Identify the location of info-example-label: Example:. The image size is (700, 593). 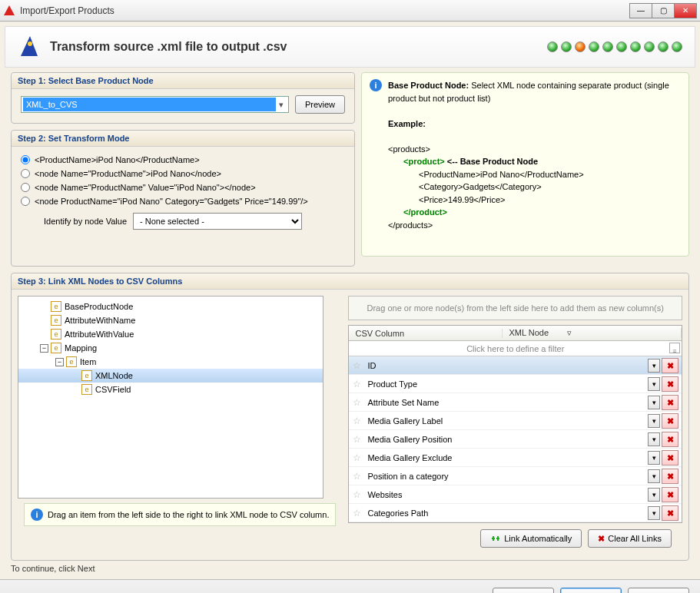
(407, 124).